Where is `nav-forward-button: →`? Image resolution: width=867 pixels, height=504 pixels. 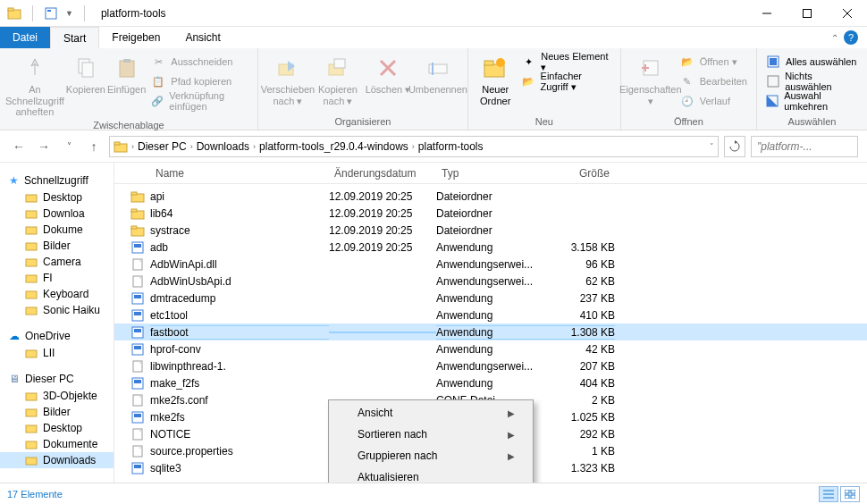
nav-forward-button: → is located at coordinates (44, 147).